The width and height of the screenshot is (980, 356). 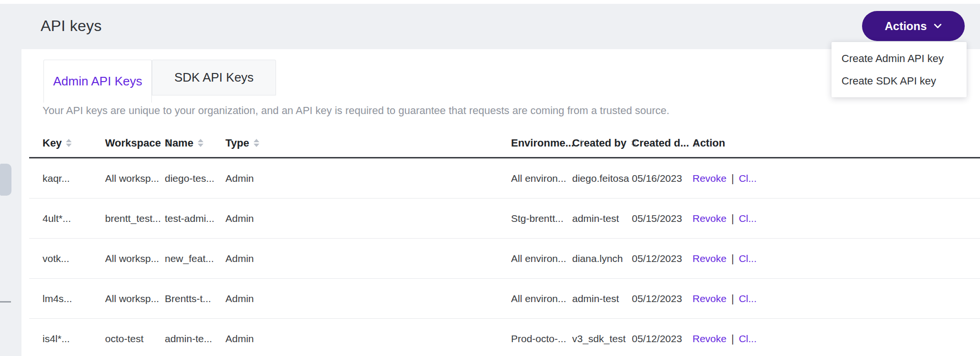 What do you see at coordinates (899, 58) in the screenshot?
I see `menu-item-create-admin-api-key: Create Admin API key` at bounding box center [899, 58].